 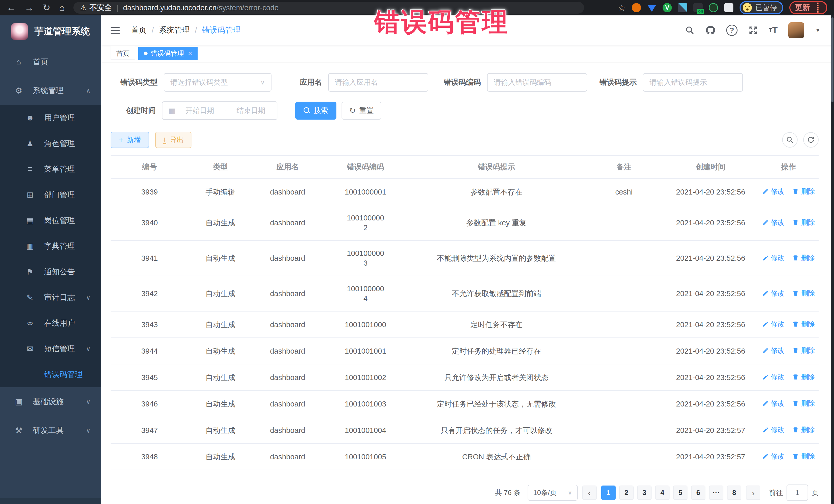 I want to click on fullscreen-icon, so click(x=753, y=30).